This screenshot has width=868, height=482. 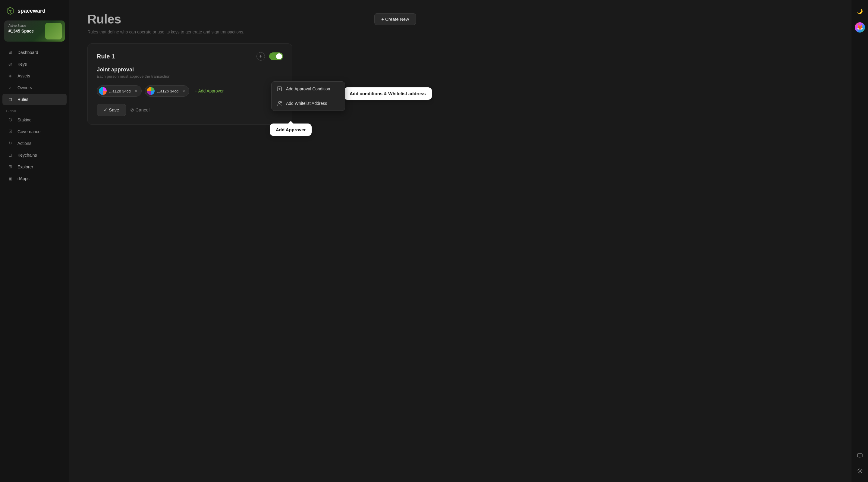 I want to click on rules-icon: ◻, so click(x=11, y=99).